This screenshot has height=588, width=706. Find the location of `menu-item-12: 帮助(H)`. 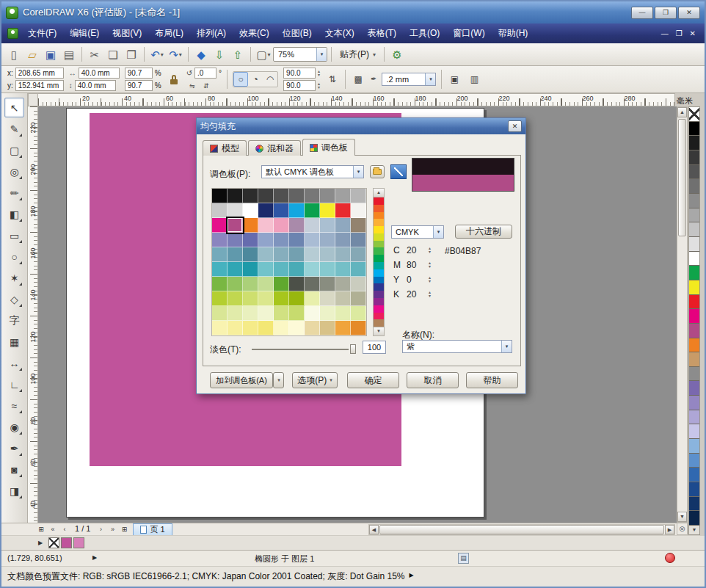

menu-item-12: 帮助(H) is located at coordinates (514, 34).